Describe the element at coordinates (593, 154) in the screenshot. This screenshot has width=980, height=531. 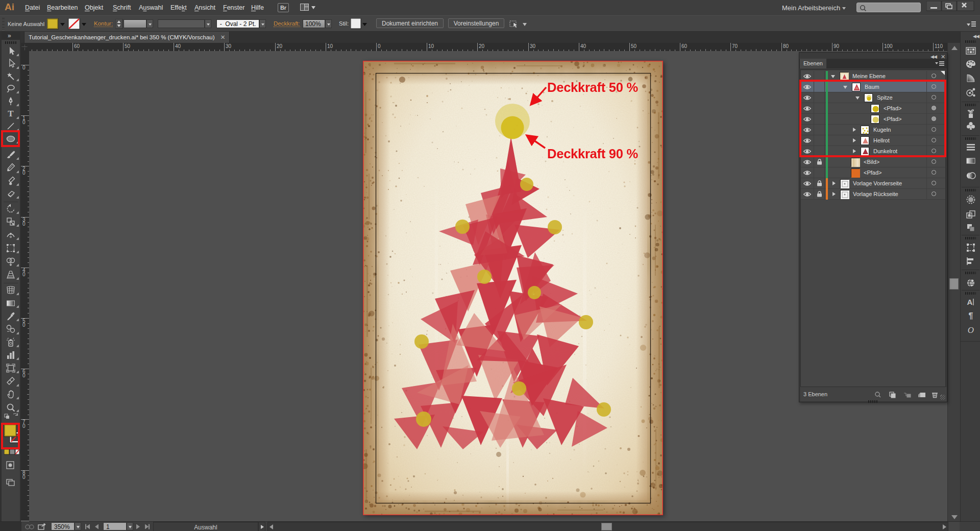
I see `svg-text: Deckkraft 90 %` at that location.